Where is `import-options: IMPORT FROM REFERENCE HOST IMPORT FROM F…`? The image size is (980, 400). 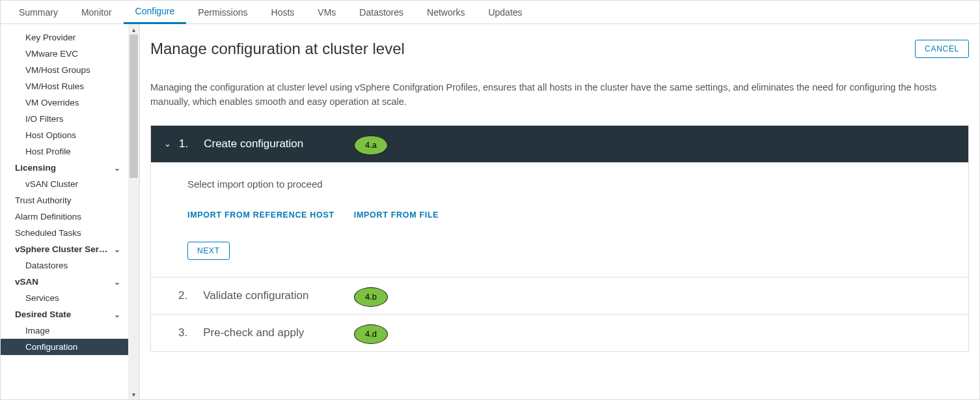 import-options: IMPORT FROM REFERENCE HOST IMPORT FROM F… is located at coordinates (560, 214).